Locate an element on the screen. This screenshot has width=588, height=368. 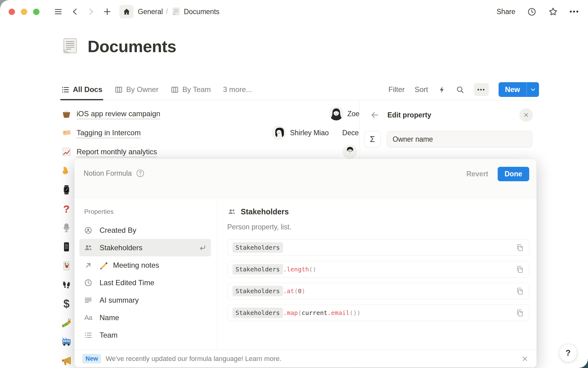
filter-button: Filter is located at coordinates (396, 90).